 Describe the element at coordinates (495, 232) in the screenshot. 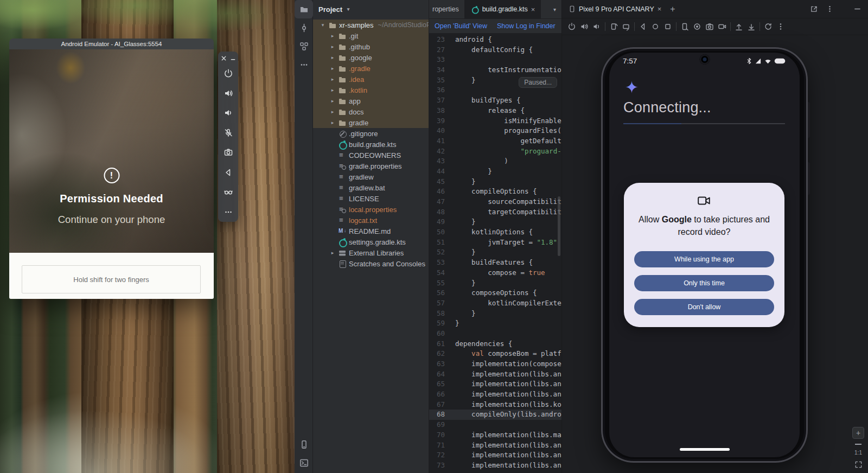

I see `code-line: 50 kotlinOptions {` at that location.